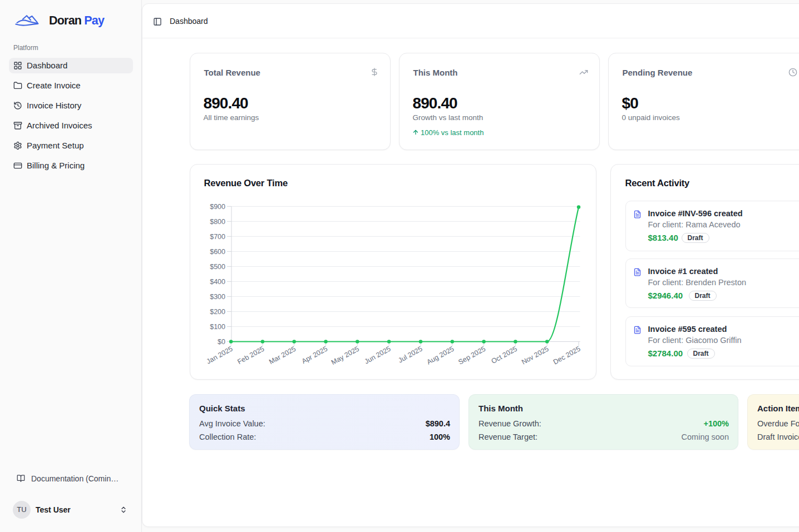  Describe the element at coordinates (377, 355) in the screenshot. I see `svg-text: Jun 2025` at that location.